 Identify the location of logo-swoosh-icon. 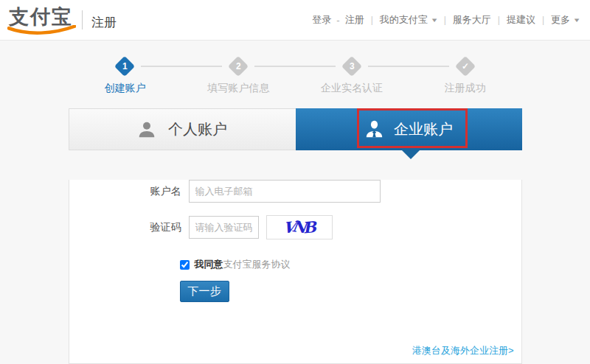
(41, 30).